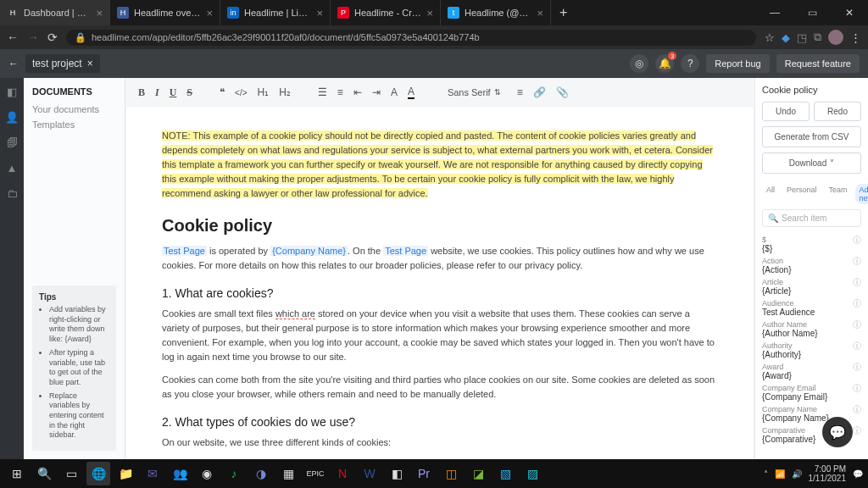 The width and height of the screenshot is (868, 488). Describe the element at coordinates (12, 92) in the screenshot. I see `rail-icon: ◧` at that location.